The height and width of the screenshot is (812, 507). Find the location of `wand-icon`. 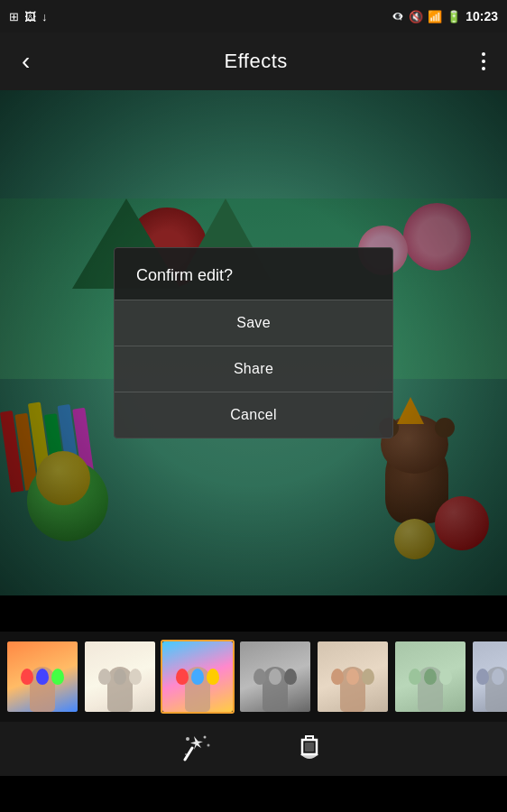

wand-icon is located at coordinates (198, 749).